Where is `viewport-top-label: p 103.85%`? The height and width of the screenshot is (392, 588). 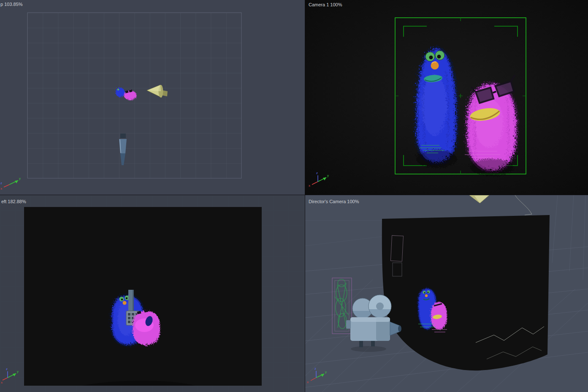 viewport-top-label: p 103.85% is located at coordinates (12, 4).